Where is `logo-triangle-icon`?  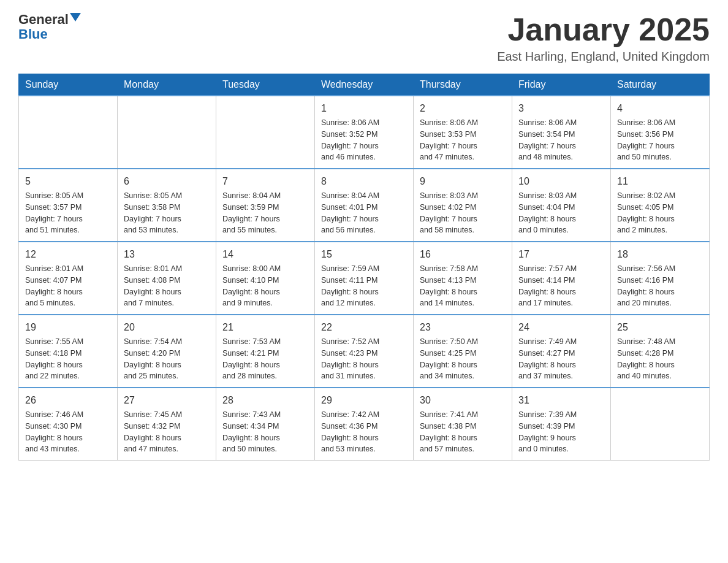
logo-triangle-icon is located at coordinates (75, 17).